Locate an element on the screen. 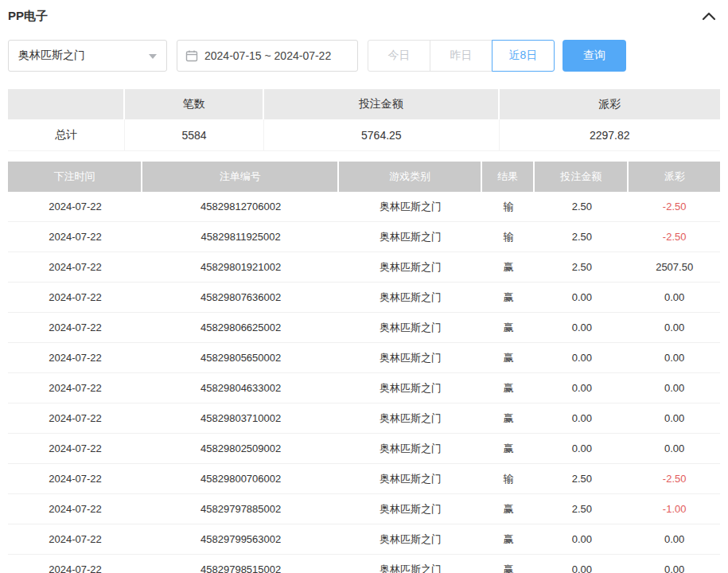 The image size is (728, 573). last-8-days-button: 近8日 is located at coordinates (524, 56).